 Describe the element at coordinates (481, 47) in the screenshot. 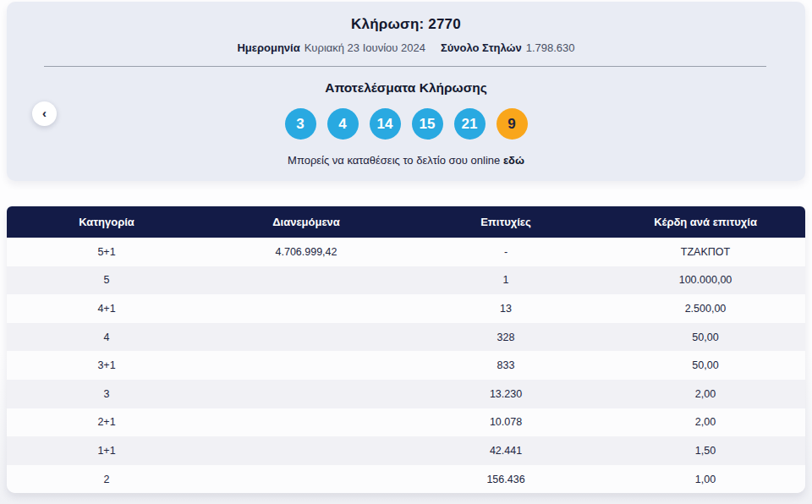

I see `total-columns-label: Σύνολο Στηλών` at that location.